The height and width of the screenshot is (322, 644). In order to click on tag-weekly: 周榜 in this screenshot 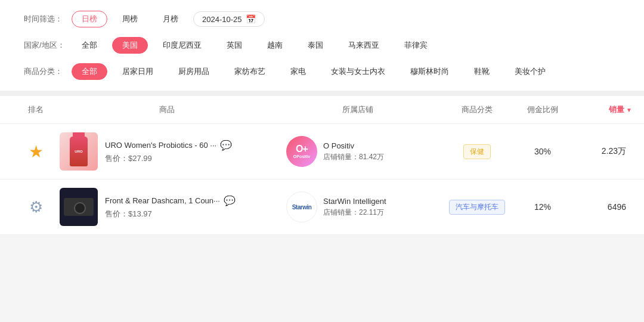, I will do `click(130, 19)`.